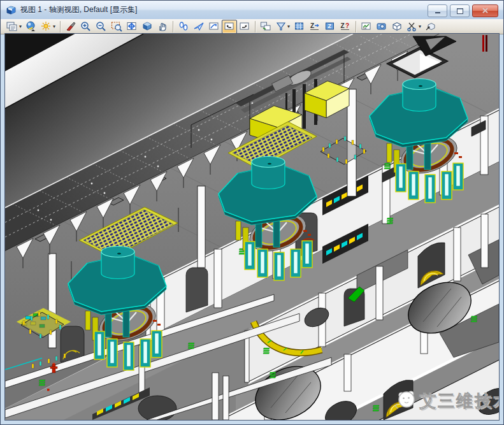  I want to click on cube-arrow-icon, so click(431, 27).